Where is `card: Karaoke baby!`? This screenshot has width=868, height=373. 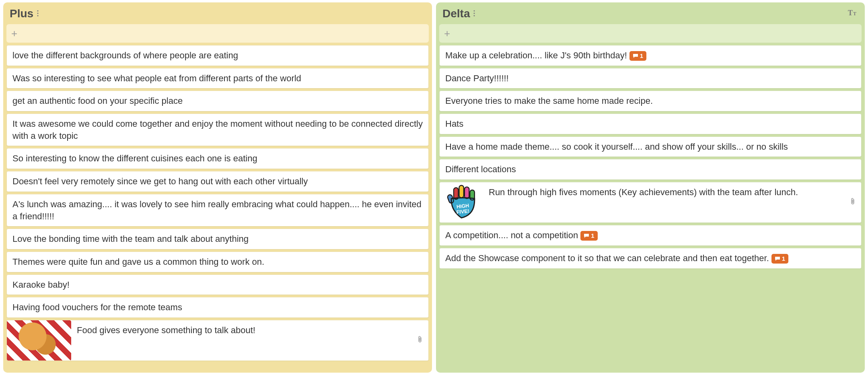
card: Karaoke baby! is located at coordinates (218, 285).